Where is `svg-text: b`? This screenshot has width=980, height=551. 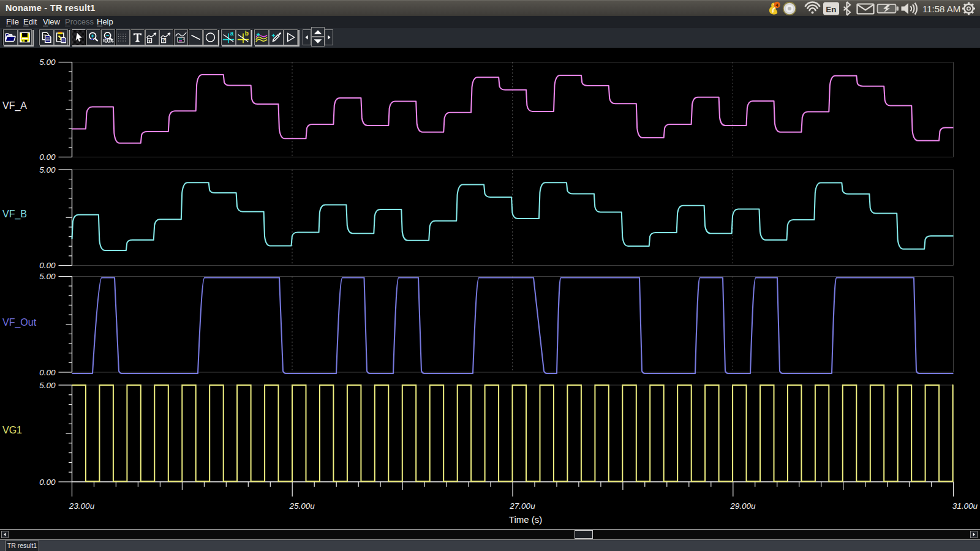
svg-text: b is located at coordinates (247, 33).